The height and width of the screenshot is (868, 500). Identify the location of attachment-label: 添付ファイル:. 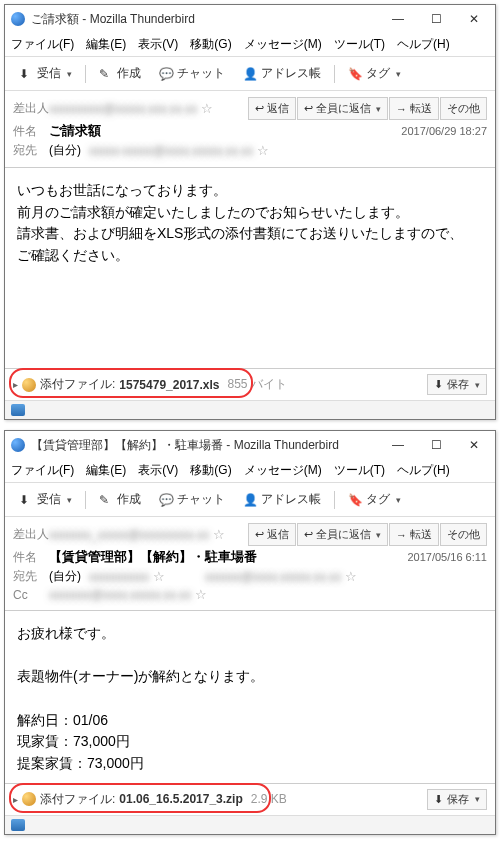
(78, 384).